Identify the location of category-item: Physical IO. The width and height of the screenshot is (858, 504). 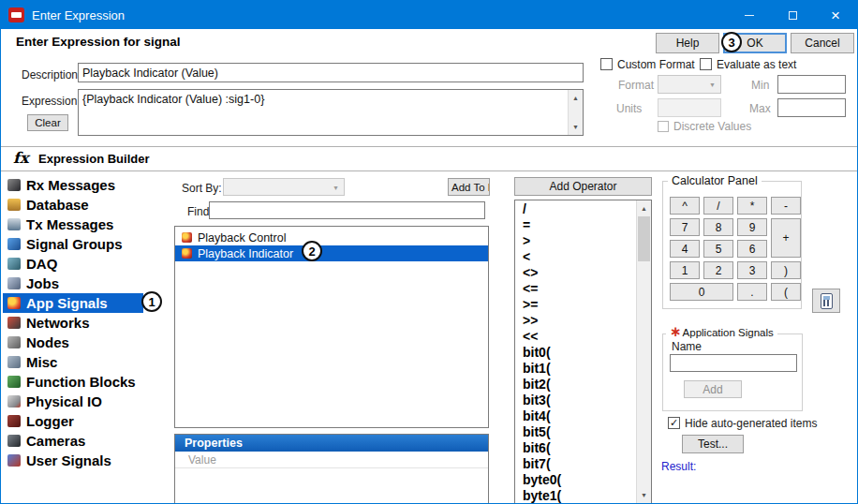
(57, 401).